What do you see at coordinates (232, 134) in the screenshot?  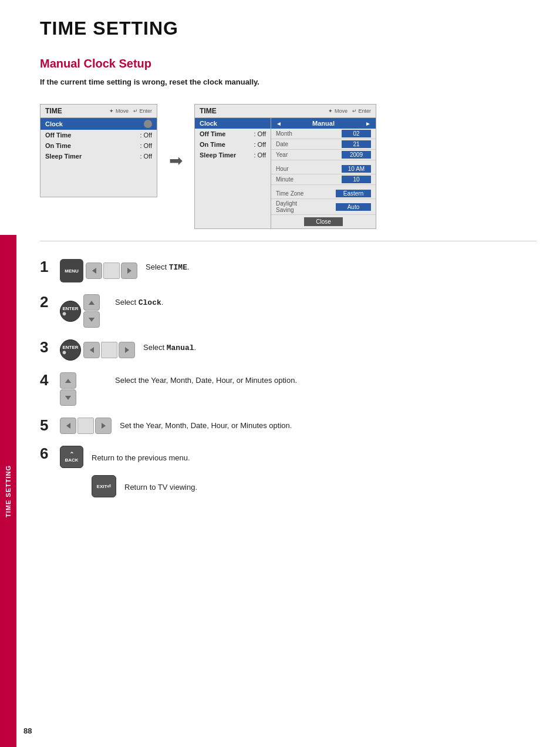 I see `right-menu-offtime: Off Time : Off` at bounding box center [232, 134].